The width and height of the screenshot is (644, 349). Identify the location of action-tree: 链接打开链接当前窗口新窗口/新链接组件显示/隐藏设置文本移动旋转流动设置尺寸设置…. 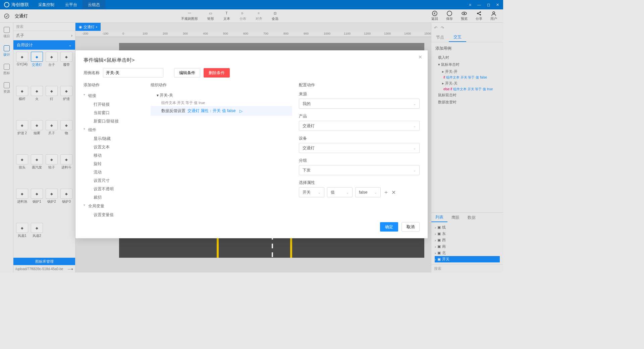
(114, 155).